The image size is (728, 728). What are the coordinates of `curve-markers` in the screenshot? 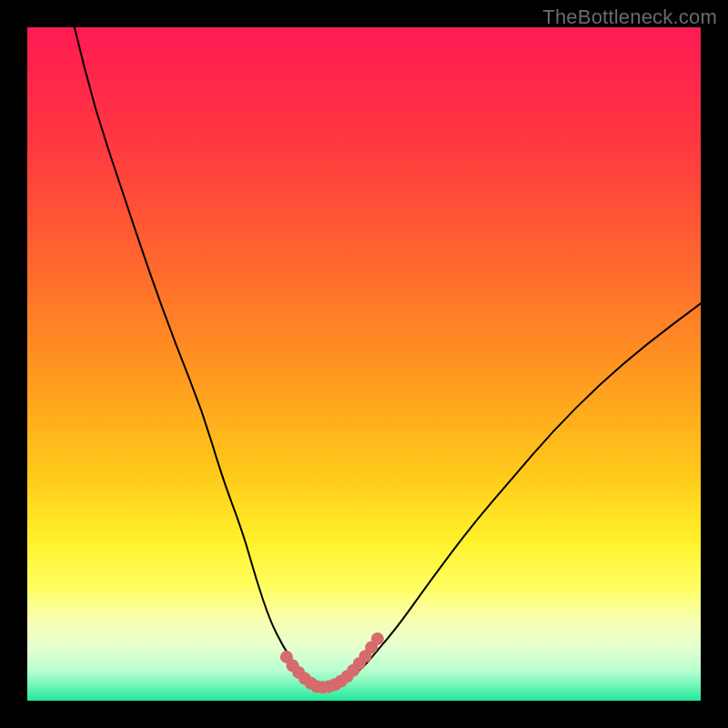 It's located at (332, 662).